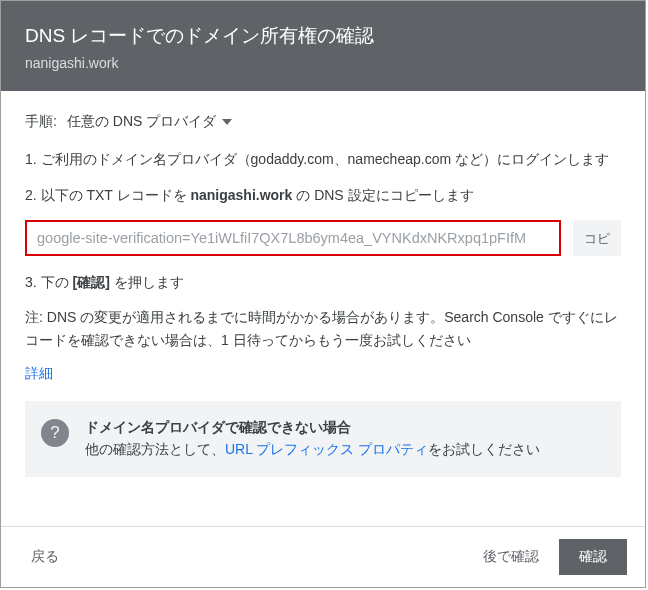 Image resolution: width=648 pixels, height=590 pixels. Describe the element at coordinates (55, 433) in the screenshot. I see `question-icon: ?` at that location.